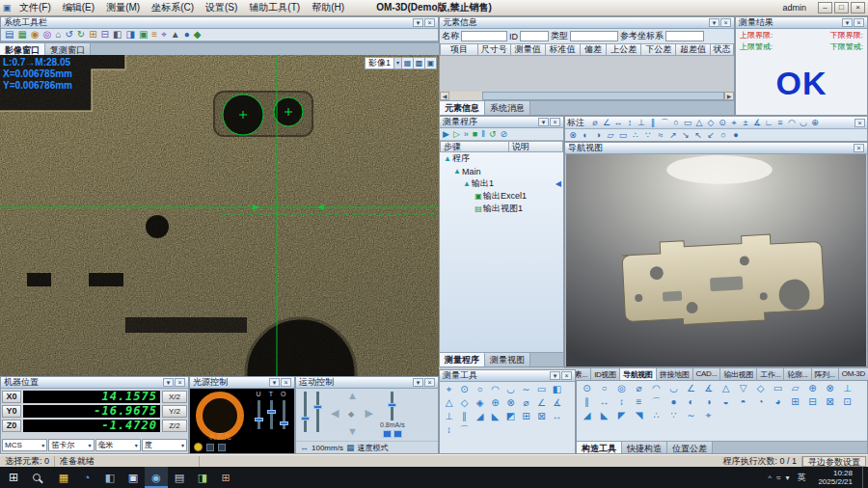  I want to click on annotation-icon: ◐, so click(585, 135).